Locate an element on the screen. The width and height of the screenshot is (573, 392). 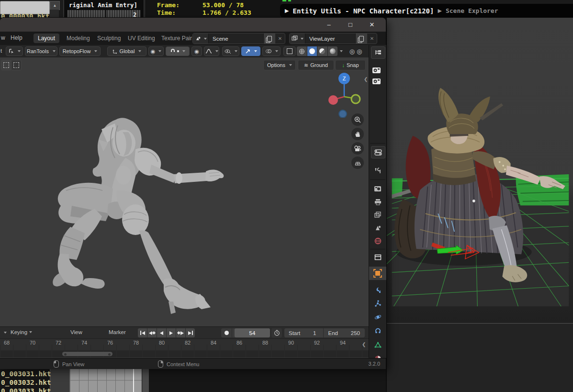
scene-browse-button is located at coordinates (201, 38).